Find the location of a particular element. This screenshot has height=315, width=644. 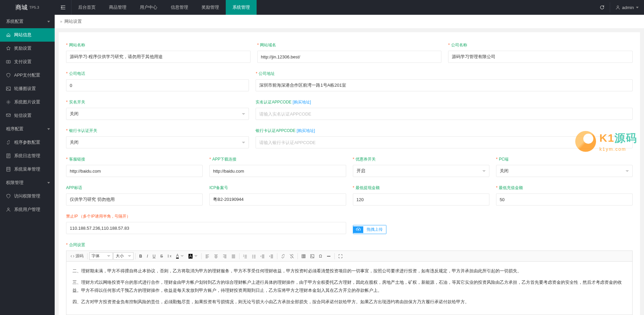

pc-switch-label: PC端 is located at coordinates (564, 159).